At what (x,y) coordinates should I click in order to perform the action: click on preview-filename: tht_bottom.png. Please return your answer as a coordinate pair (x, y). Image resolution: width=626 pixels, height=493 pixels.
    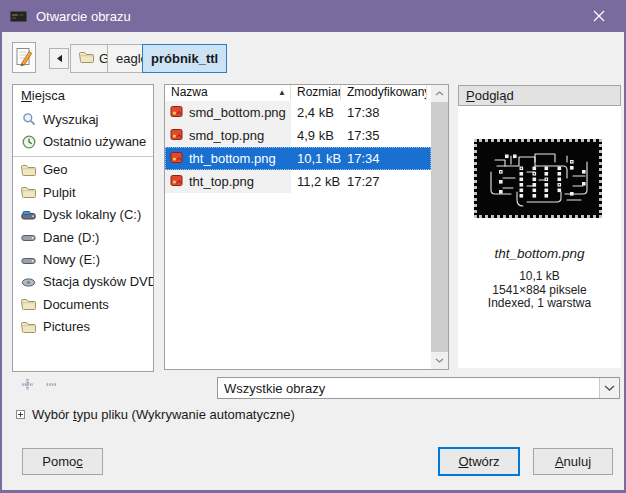
    Looking at the image, I should click on (540, 254).